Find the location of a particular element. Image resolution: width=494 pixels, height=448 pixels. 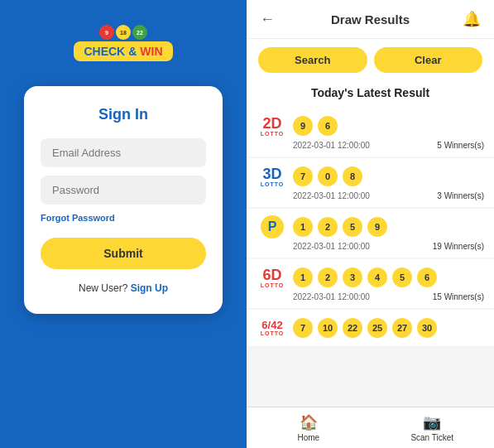

result-info-p3: 2022-03-01 12:00:00 19 Winners(s) is located at coordinates (371, 247).